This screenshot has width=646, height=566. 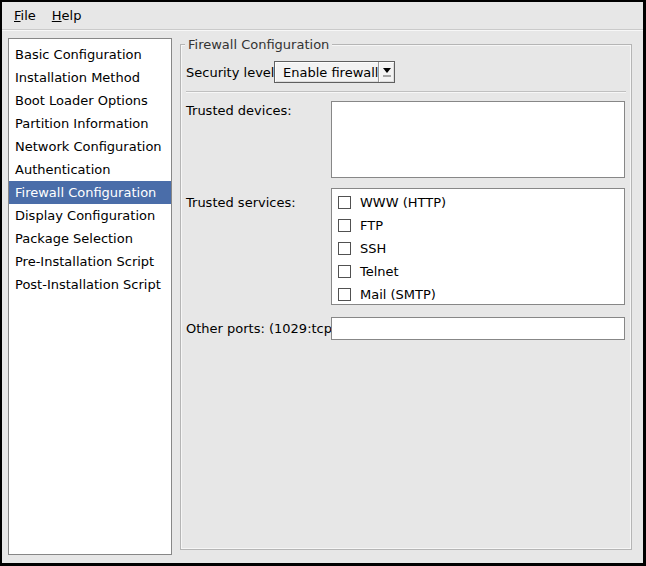 I want to click on sidebar-item: Authentication, so click(x=90, y=170).